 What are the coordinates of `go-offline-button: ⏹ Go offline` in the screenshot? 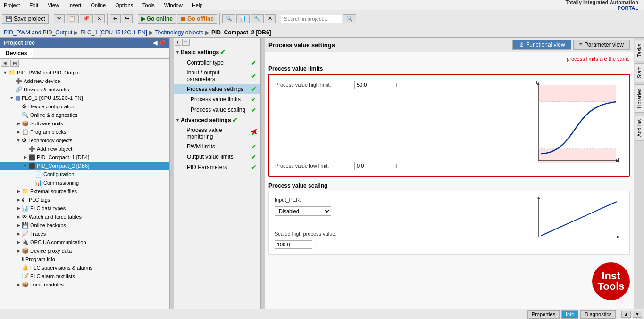 It's located at (197, 19).